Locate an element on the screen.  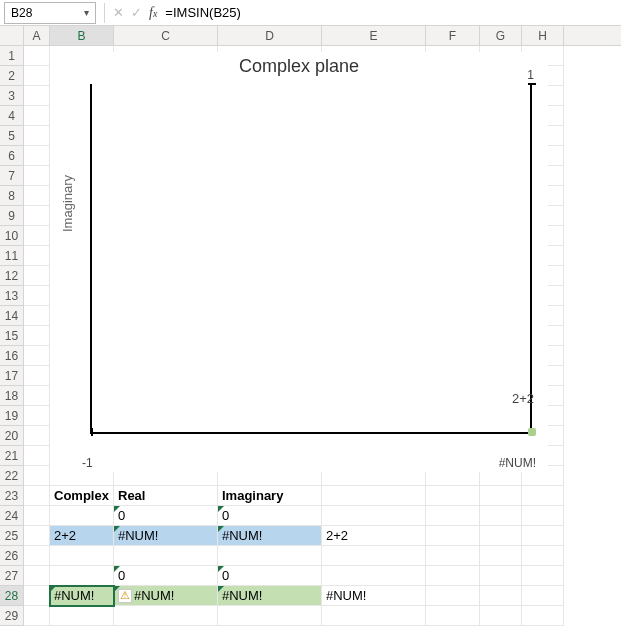
row-header: 17 is located at coordinates (12, 376).